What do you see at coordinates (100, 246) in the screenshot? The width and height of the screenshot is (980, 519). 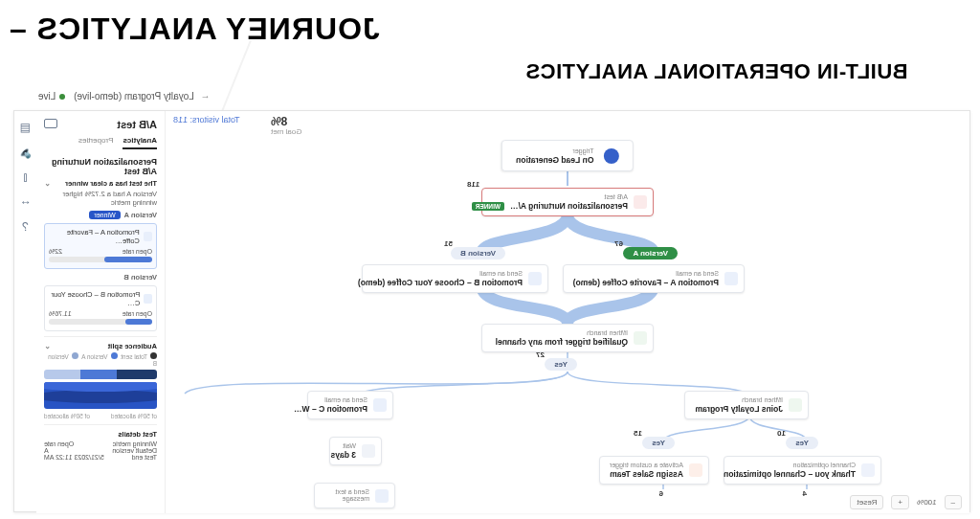 I see `version-a-card: Promotion A – Favorite Coffe… Open rate2…` at bounding box center [100, 246].